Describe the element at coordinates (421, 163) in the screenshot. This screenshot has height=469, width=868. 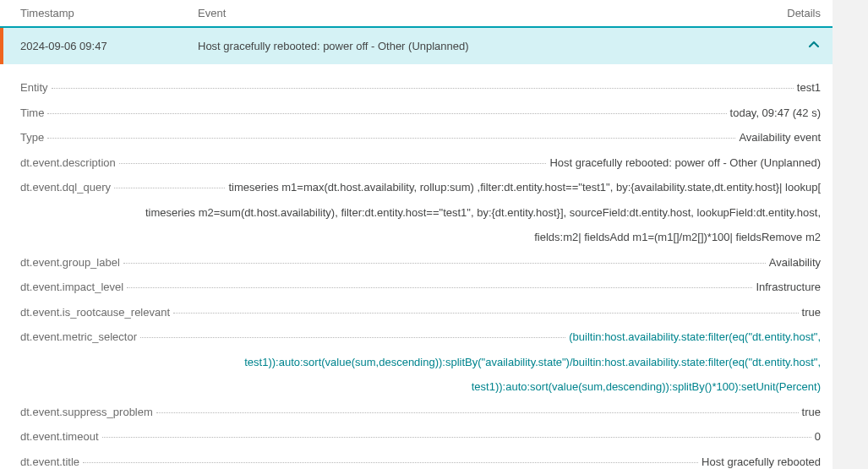
I see `detail-description: dt.event.description Host gracefully reb…` at that location.